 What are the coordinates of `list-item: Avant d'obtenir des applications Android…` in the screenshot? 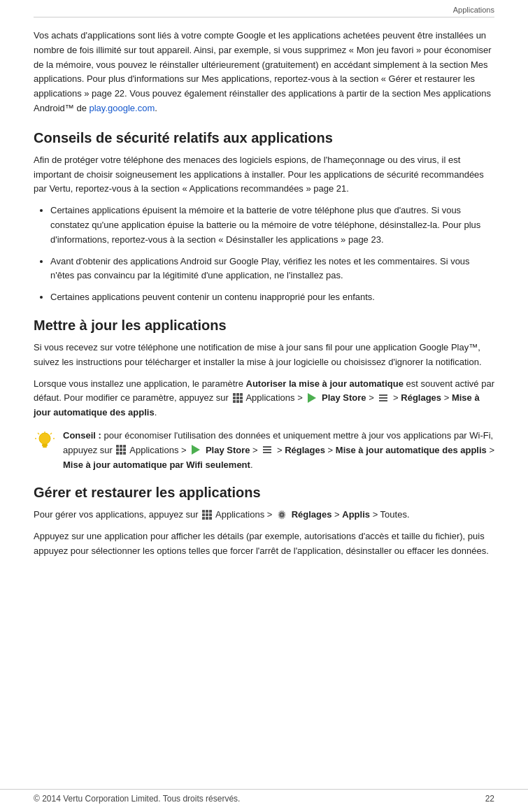 It's located at (273, 269).